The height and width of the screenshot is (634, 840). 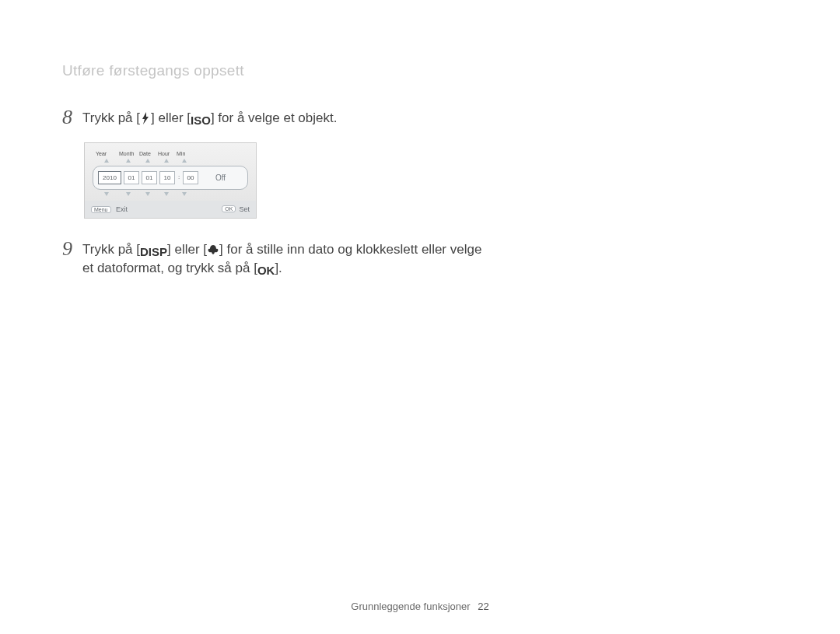 I want to click on ok-pill: OK, so click(x=229, y=208).